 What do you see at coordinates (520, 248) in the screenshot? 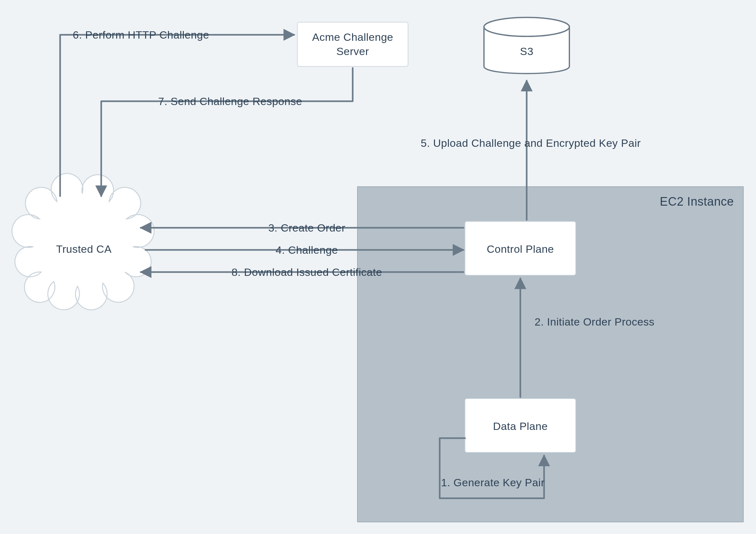
I see `control-plane-node: Control Plane` at bounding box center [520, 248].